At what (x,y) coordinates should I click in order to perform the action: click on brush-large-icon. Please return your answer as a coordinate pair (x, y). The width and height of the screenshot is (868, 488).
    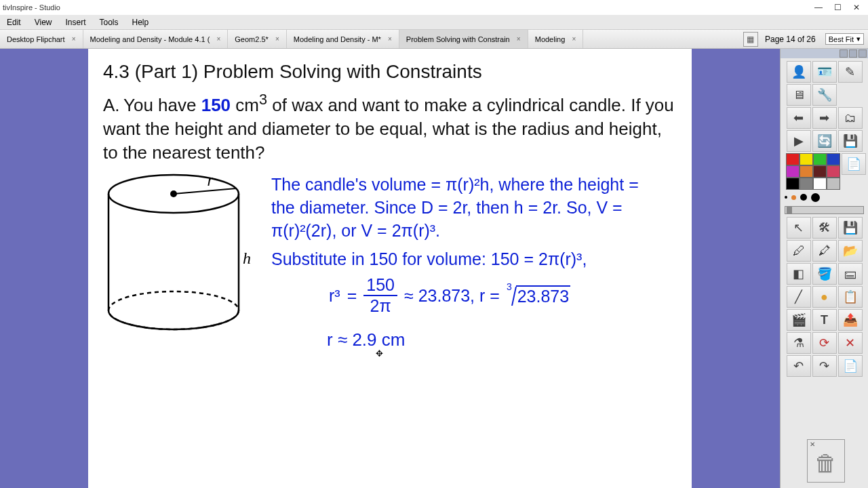
    Looking at the image, I should click on (804, 197).